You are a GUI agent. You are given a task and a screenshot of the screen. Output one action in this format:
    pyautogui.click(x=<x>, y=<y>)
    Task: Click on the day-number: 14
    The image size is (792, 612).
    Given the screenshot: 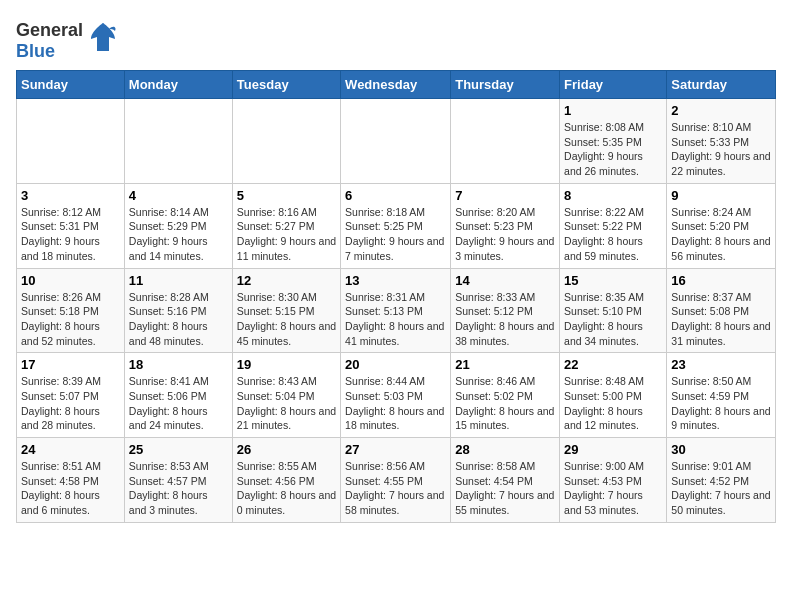 What is the action you would take?
    pyautogui.click(x=505, y=280)
    